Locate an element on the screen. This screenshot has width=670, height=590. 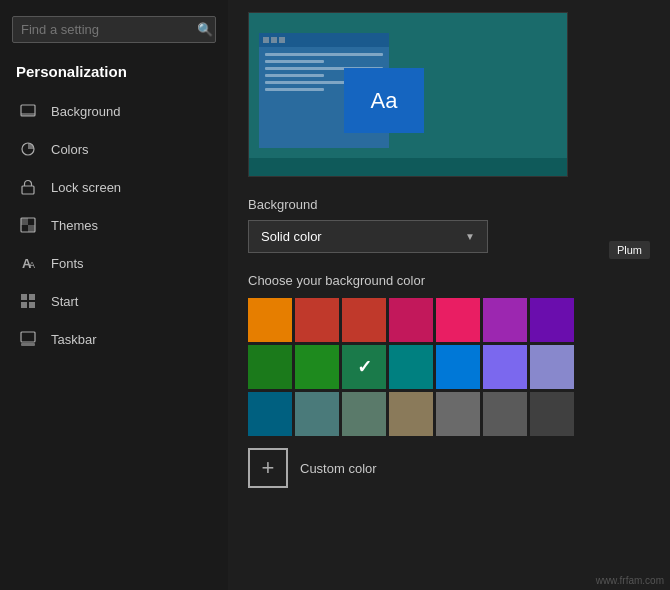
fonts-icon: A A is located at coordinates (28, 263).